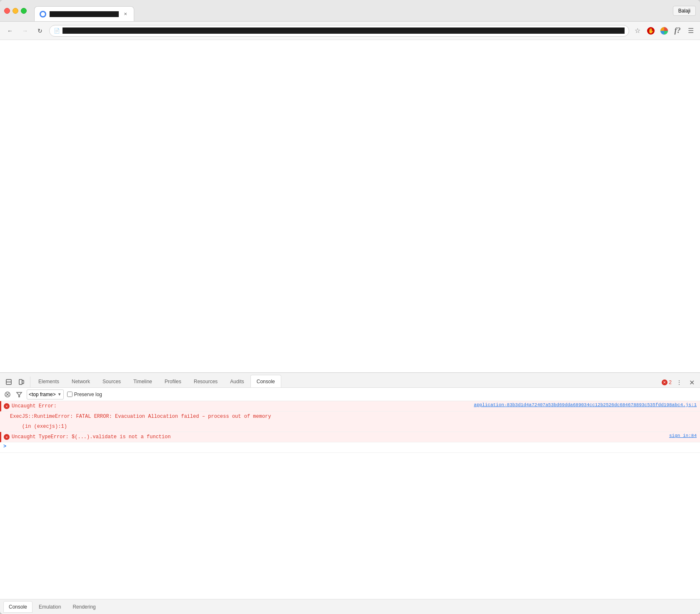 This screenshot has height=614, width=700. What do you see at coordinates (25, 31) in the screenshot?
I see `forward-button: →` at bounding box center [25, 31].